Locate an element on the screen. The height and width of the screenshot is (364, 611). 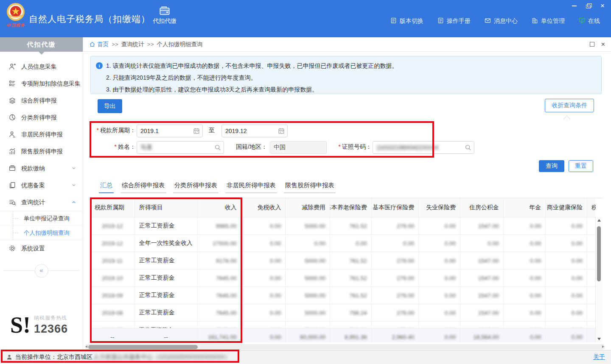
scroll-left-arrow-icon is located at coordinates (87, 347).